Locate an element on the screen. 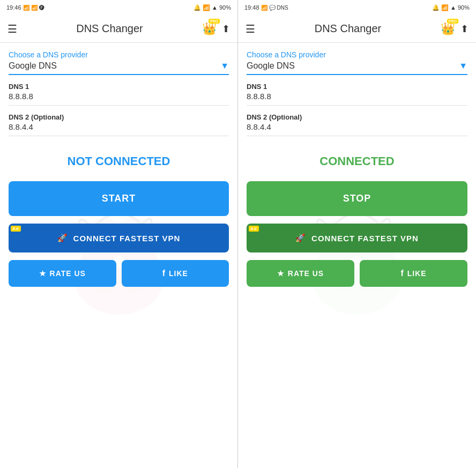 The width and height of the screenshot is (476, 468). app-bar-actions-right: 👑 PRO ⬆ is located at coordinates (455, 29).